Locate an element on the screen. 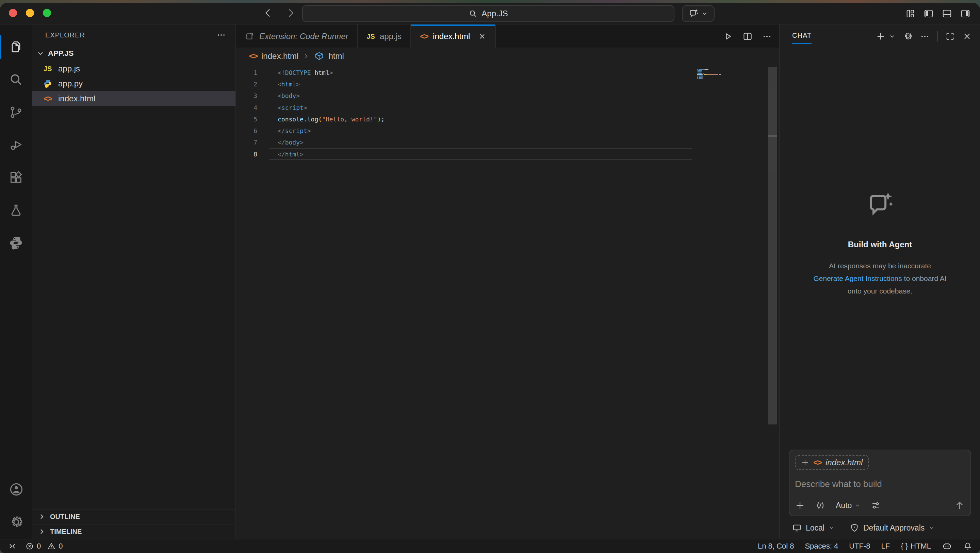  tab-extension-code-runner: Extension: Code Runner is located at coordinates (297, 37).